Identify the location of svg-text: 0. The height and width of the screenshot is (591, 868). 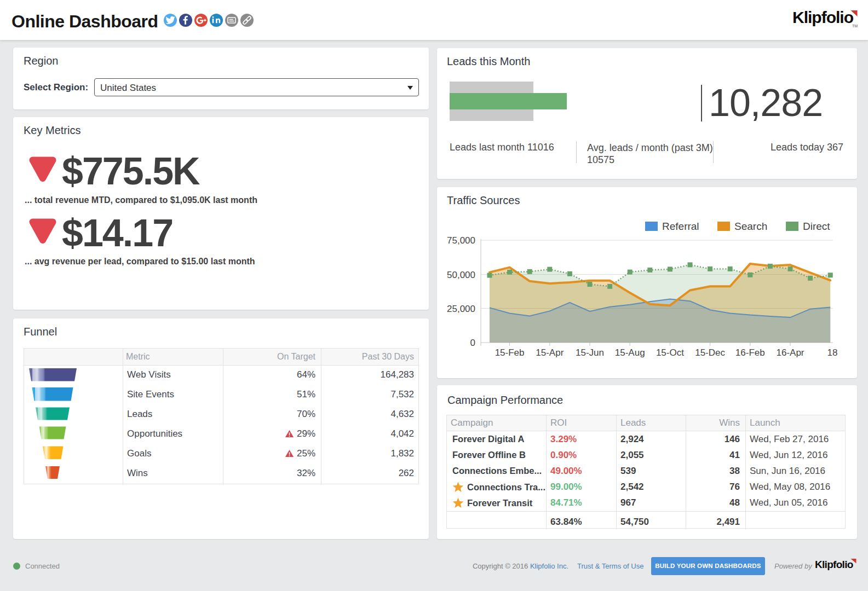
(473, 343).